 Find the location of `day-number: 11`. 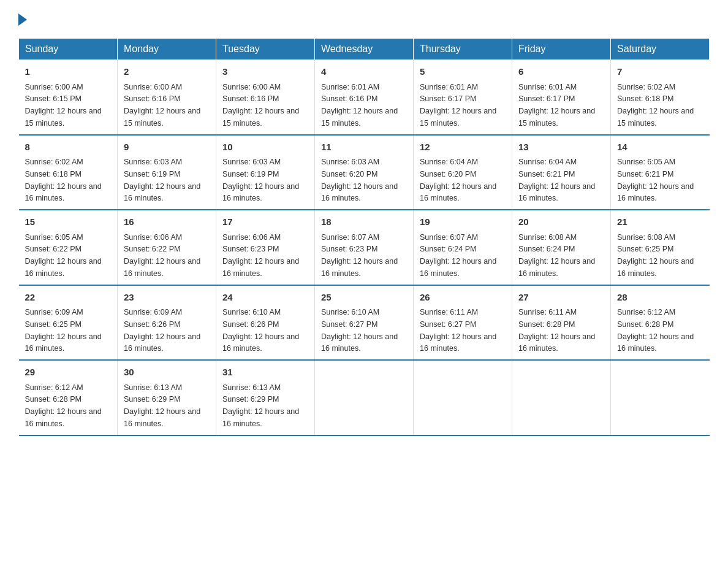

day-number: 11 is located at coordinates (364, 147).